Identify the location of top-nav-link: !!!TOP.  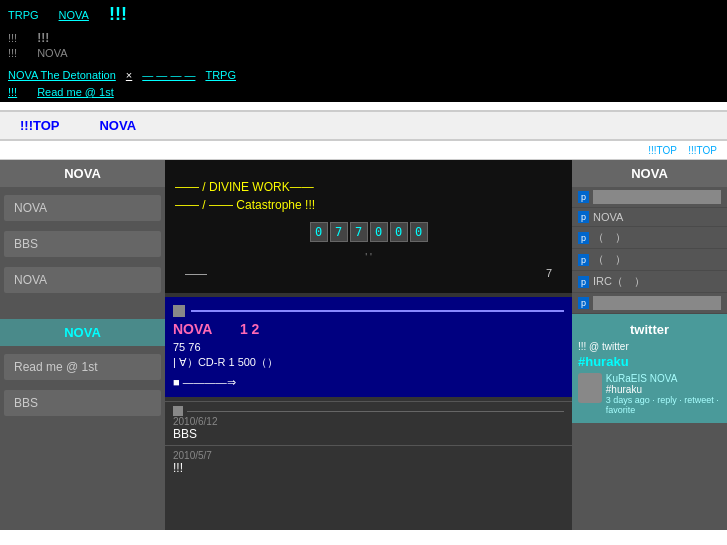
(40, 126).